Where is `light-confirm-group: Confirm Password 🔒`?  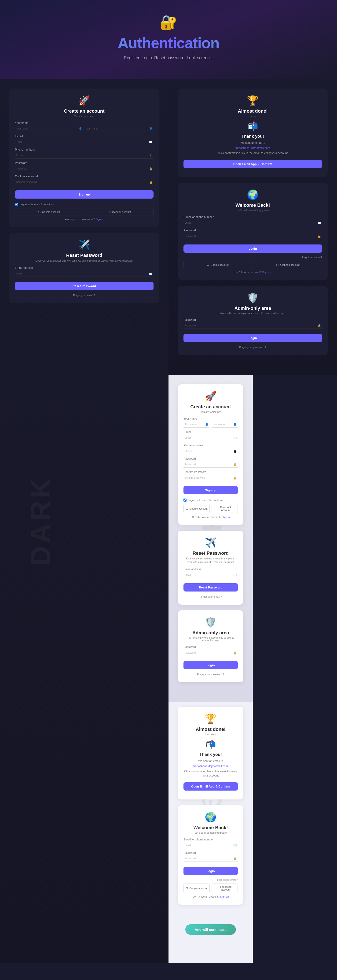 light-confirm-group: Confirm Password 🔒 is located at coordinates (211, 476).